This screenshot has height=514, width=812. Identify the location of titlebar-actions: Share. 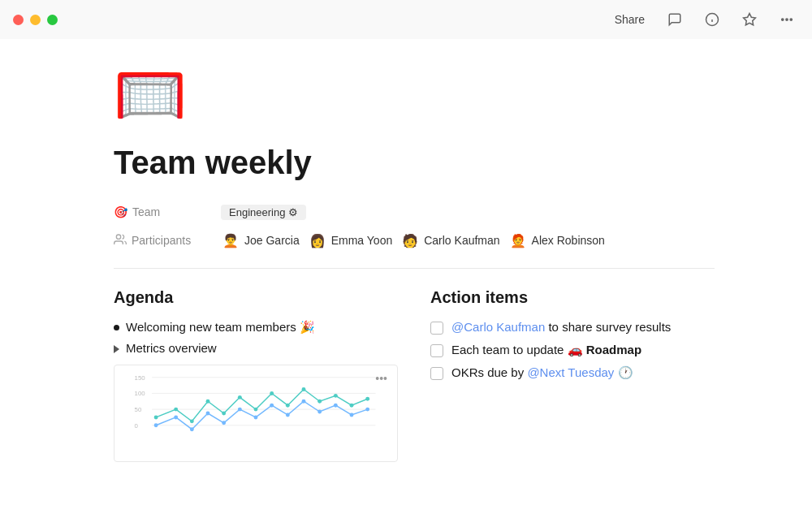
(705, 19).